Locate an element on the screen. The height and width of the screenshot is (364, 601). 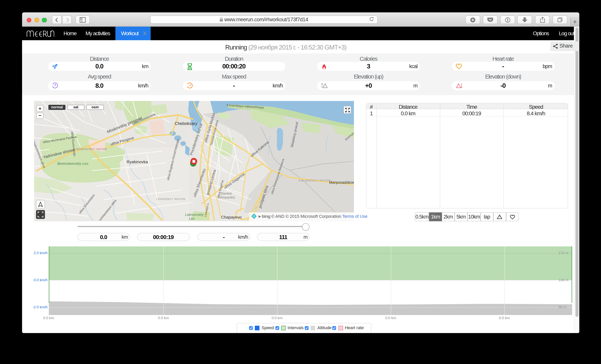
svg-text: Stadion is located at coordinates (226, 194).